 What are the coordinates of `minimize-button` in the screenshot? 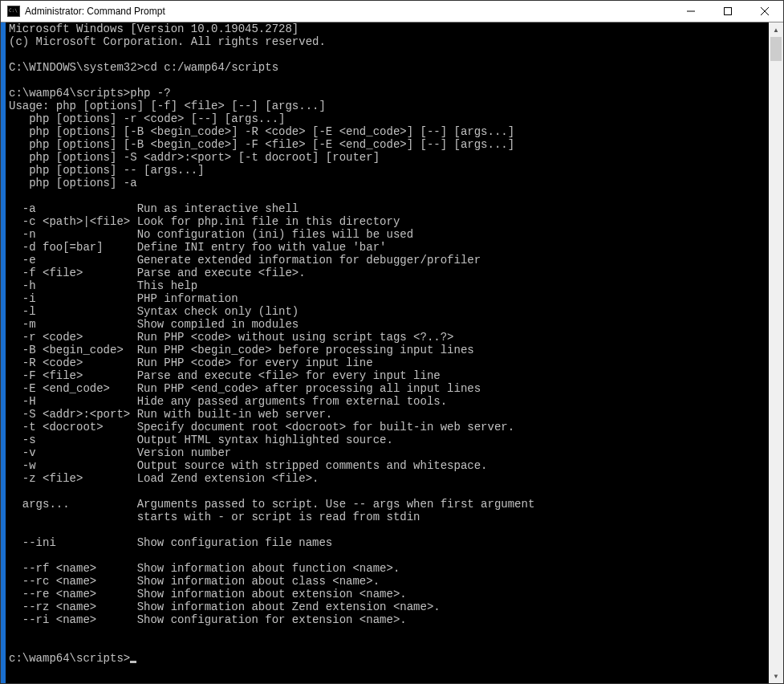 It's located at (691, 11).